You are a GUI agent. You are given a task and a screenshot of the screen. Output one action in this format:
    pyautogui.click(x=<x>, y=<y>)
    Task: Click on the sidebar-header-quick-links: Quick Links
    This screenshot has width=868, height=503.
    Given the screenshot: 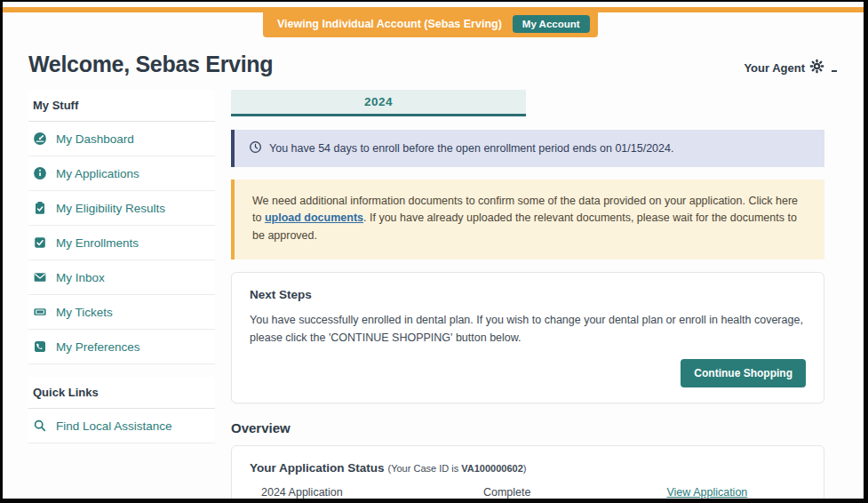 What is the action you would take?
    pyautogui.click(x=122, y=393)
    